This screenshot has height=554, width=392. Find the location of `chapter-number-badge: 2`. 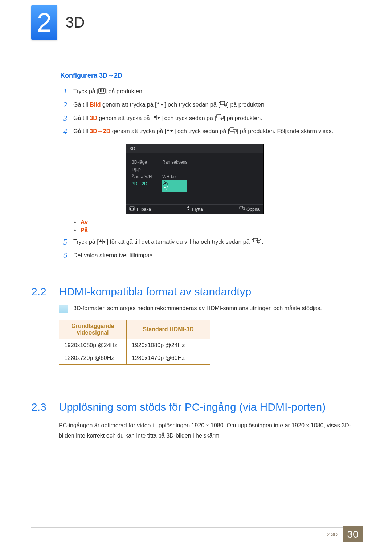

chapter-number-badge: 2 is located at coordinates (44, 22).